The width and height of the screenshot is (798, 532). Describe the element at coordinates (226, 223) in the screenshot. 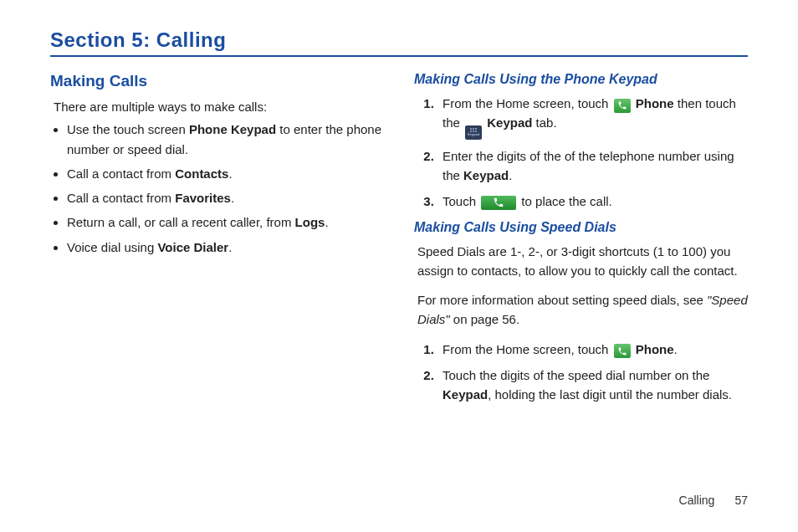

I see `bullet-item: Return a call, or call a recent caller, …` at that location.